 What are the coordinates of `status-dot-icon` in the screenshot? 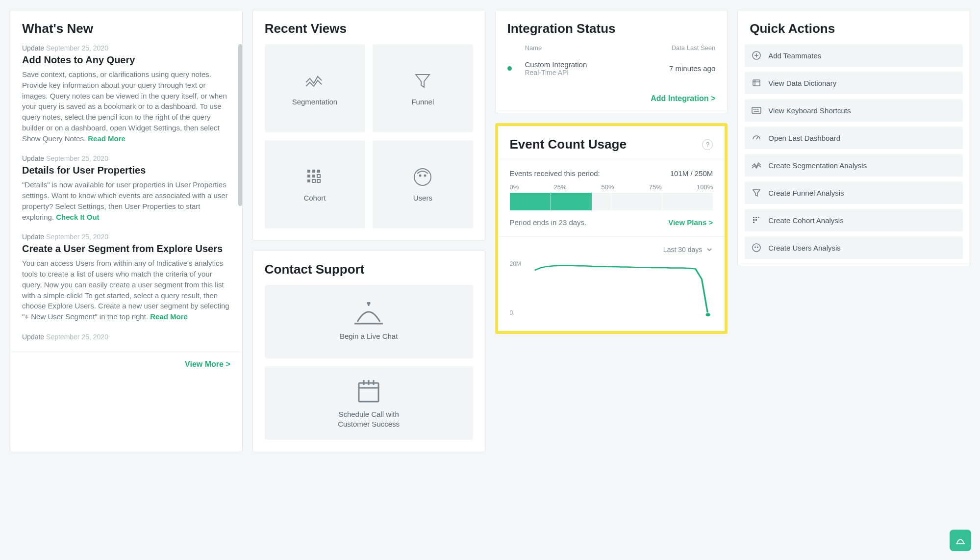 It's located at (510, 69).